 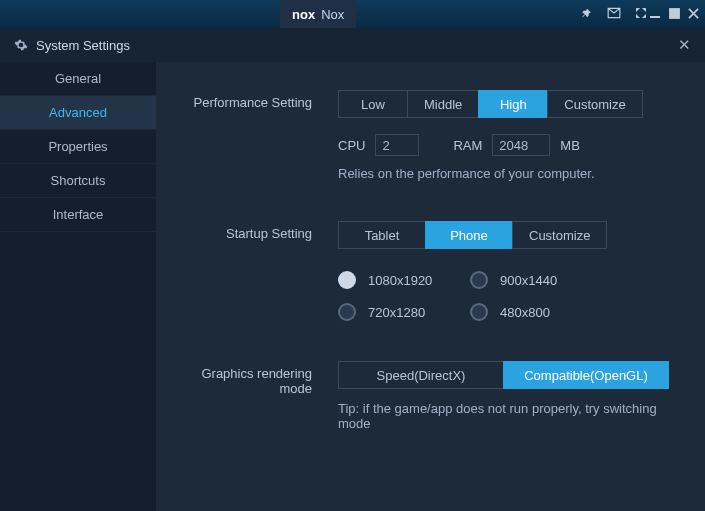 What do you see at coordinates (510, 104) in the screenshot?
I see `performance-button-row: LowMiddleHighCustomize` at bounding box center [510, 104].